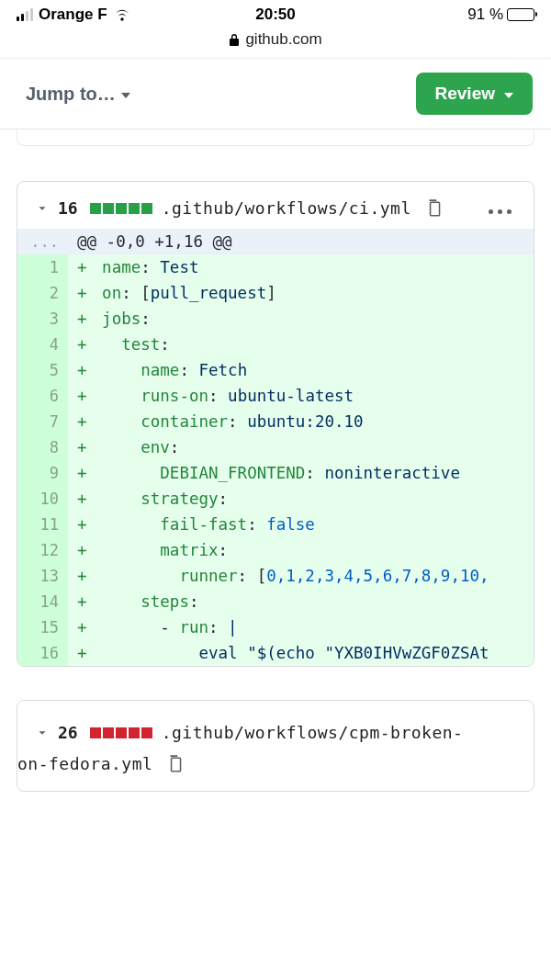 This screenshot has height=980, width=551. Describe the element at coordinates (474, 94) in the screenshot. I see `review-button: Review` at that location.